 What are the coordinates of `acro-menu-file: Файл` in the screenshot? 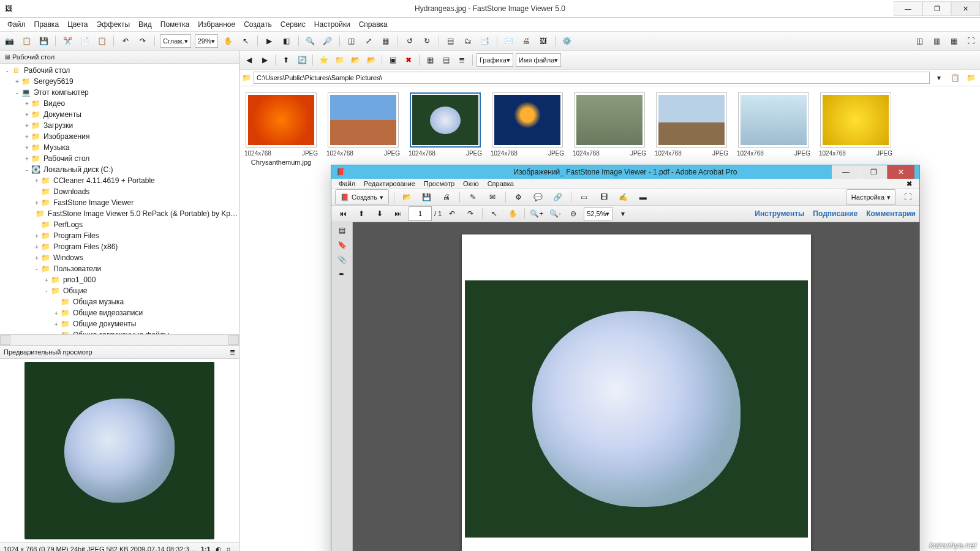 It's located at (347, 184).